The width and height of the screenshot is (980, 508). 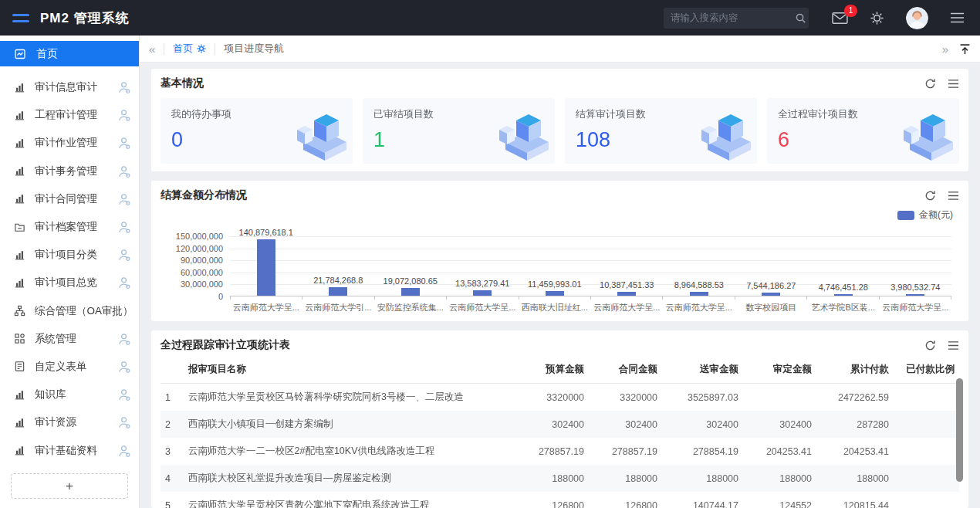 What do you see at coordinates (625, 369) in the screenshot?
I see `table-column-header: 合同金额` at bounding box center [625, 369].